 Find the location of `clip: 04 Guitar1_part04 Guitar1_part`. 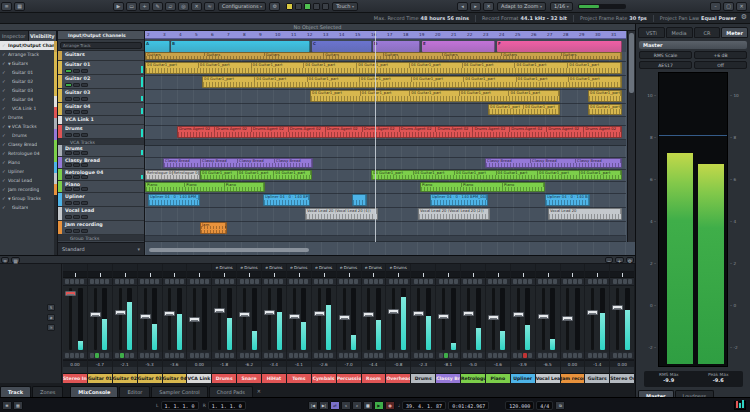

clip: 04 Guitar1_part04 Guitar1_part is located at coordinates (524, 110).